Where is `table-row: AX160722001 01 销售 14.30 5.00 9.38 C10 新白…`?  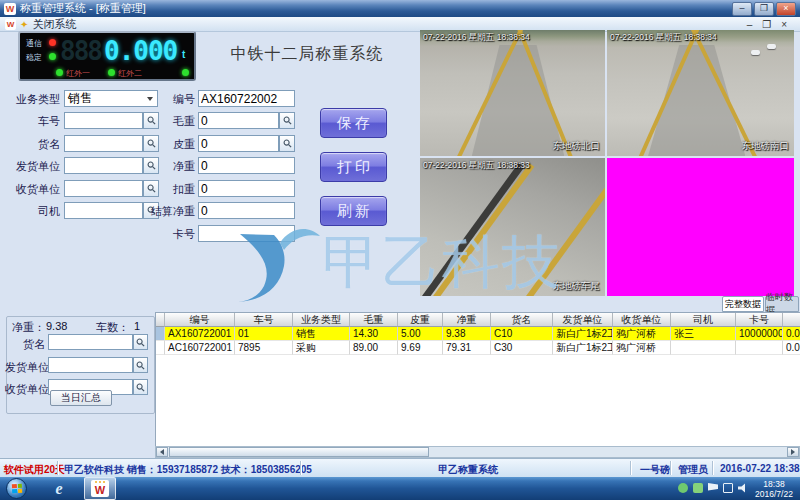
table-row: AX160722001 01 销售 14.30 5.00 9.38 C10 新白… is located at coordinates (478, 334).